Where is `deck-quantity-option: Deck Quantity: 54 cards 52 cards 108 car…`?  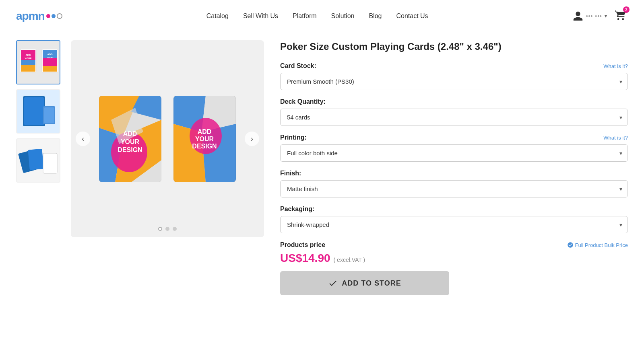 deck-quantity-option: Deck Quantity: 54 cards 52 cards 108 car… is located at coordinates (454, 112).